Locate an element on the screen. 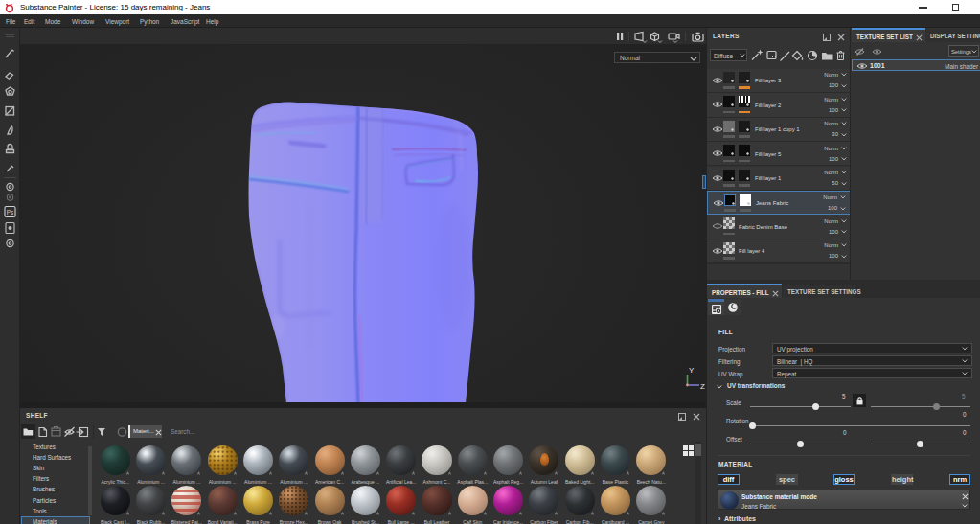  svg-text: Ps is located at coordinates (11, 213).